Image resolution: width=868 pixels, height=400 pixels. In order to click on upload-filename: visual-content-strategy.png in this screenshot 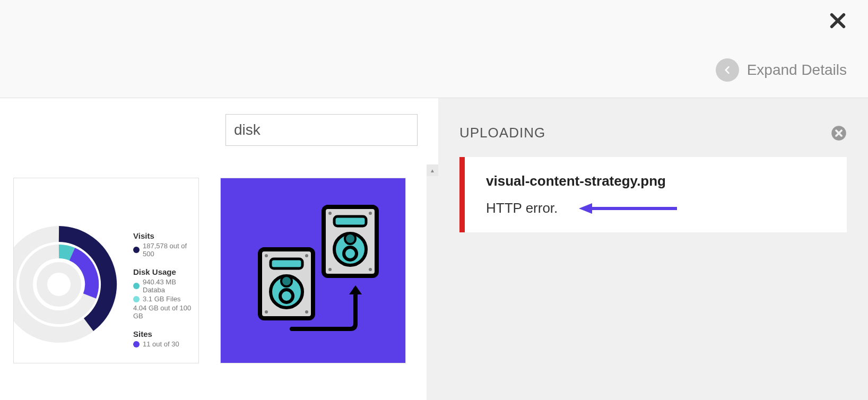, I will do `click(656, 181)`.